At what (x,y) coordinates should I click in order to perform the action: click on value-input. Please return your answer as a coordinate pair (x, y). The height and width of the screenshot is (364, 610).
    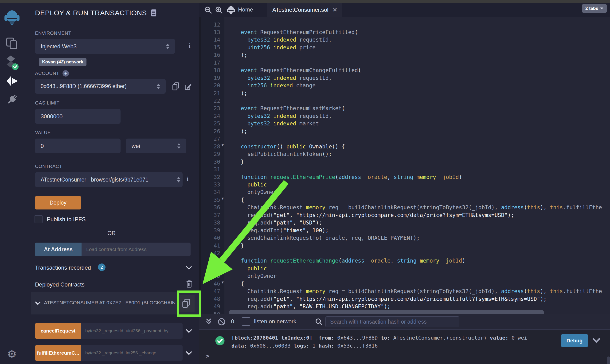
    Looking at the image, I should click on (78, 146).